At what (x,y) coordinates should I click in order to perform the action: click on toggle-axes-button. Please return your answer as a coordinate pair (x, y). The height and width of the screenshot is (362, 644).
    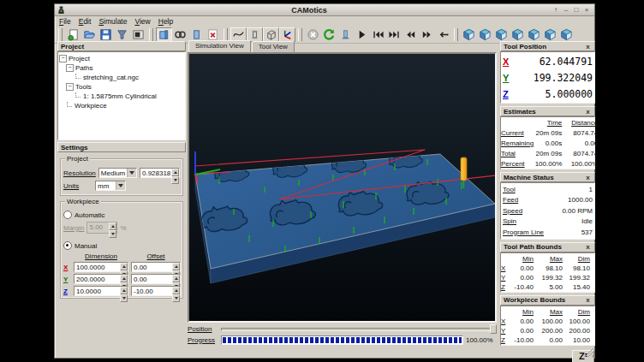
    Looking at the image, I should click on (288, 34).